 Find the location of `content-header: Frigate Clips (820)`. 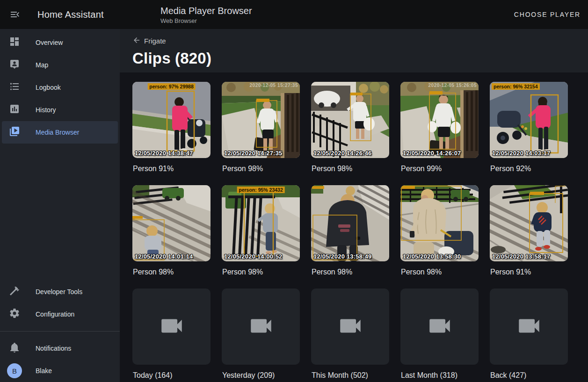

content-header: Frigate Clips (820) is located at coordinates (354, 50).